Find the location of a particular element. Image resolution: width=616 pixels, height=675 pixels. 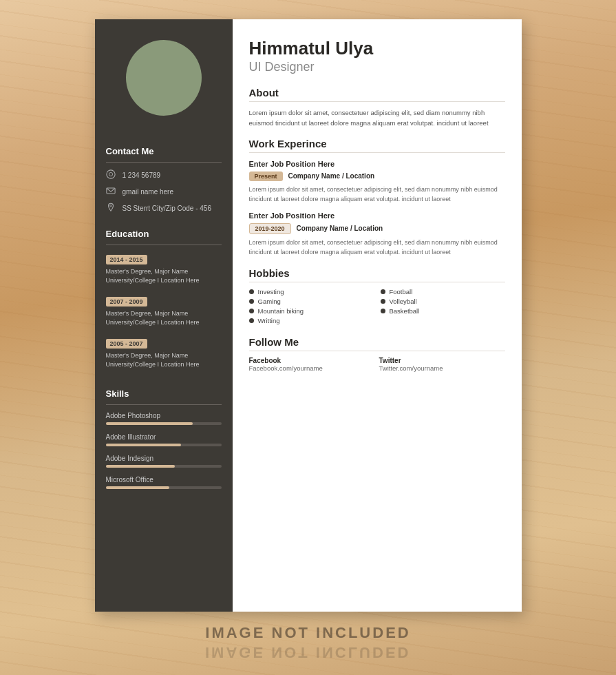

job-company-2: Company Name / Location is located at coordinates (340, 229).